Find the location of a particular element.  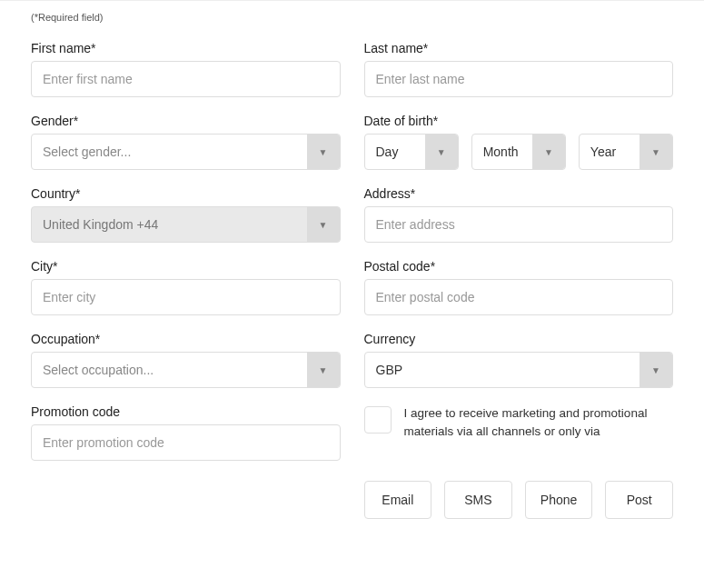

postal-input is located at coordinates (520, 297).